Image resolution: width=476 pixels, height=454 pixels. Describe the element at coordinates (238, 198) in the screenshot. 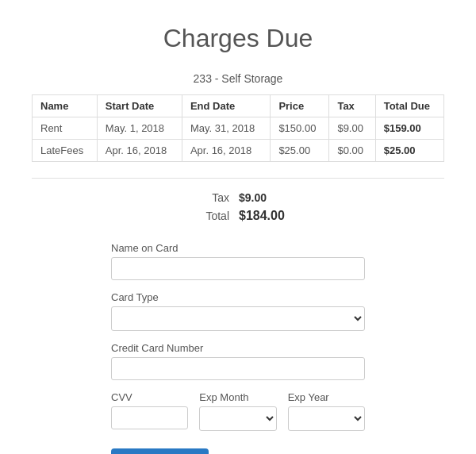

I see `tax-row: Tax $9.00` at that location.